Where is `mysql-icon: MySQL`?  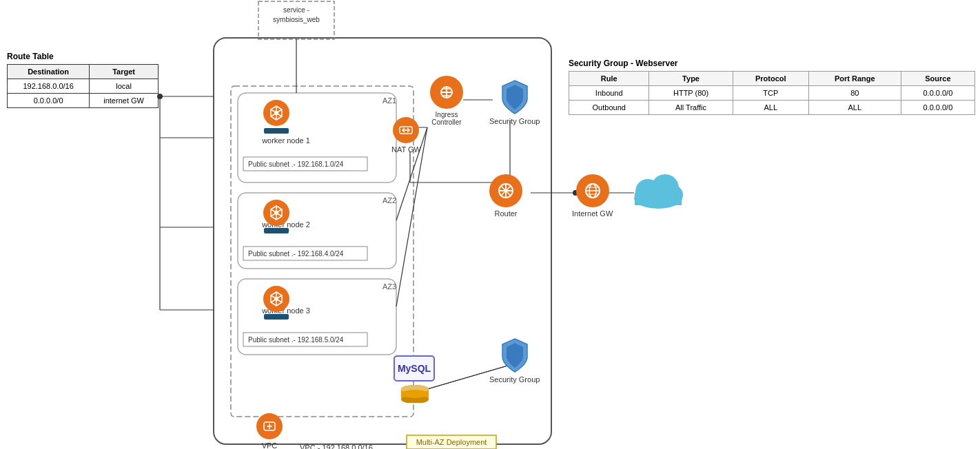
mysql-icon: MySQL is located at coordinates (415, 379).